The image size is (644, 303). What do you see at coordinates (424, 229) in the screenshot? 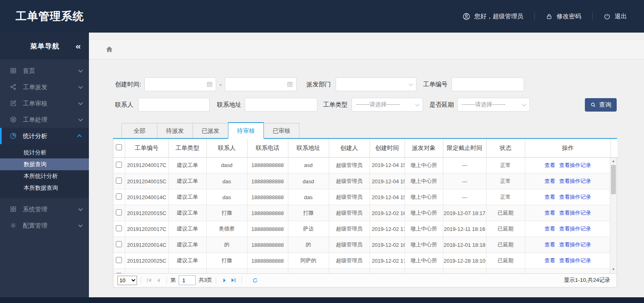
I see `cell-target: 墩上中心所` at bounding box center [424, 229].